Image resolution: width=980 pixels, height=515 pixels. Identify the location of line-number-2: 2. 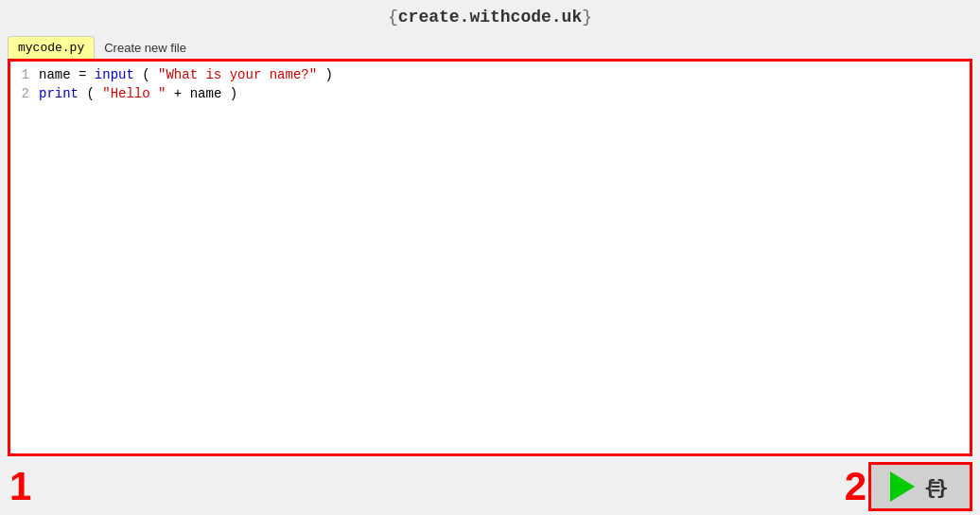
(25, 94).